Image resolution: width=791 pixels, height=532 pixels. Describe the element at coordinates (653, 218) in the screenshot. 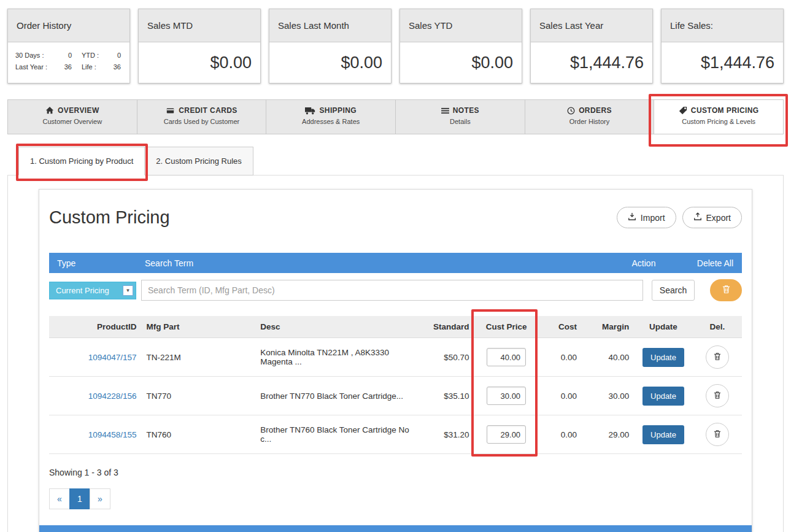

I see `import-button-label: Import` at that location.